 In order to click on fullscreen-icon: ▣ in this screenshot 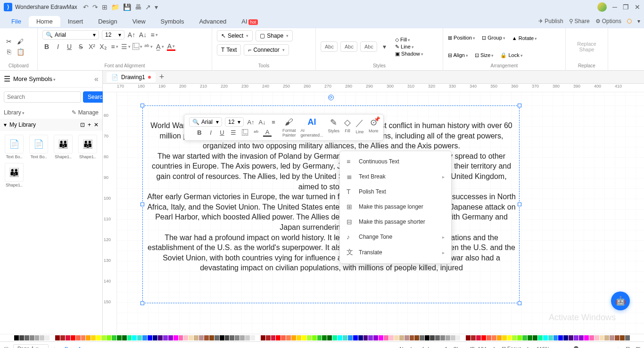, I will do `click(638, 347)`.